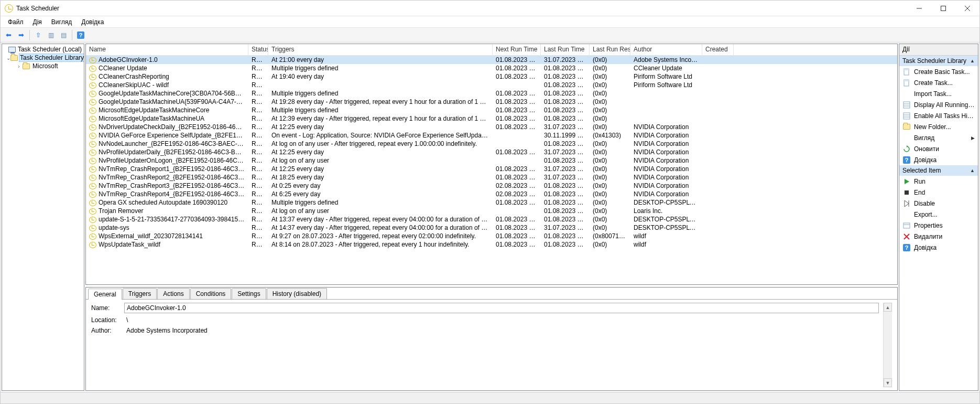  What do you see at coordinates (43, 49) in the screenshot?
I see `tree-root: Task Scheduler (Local)` at bounding box center [43, 49].